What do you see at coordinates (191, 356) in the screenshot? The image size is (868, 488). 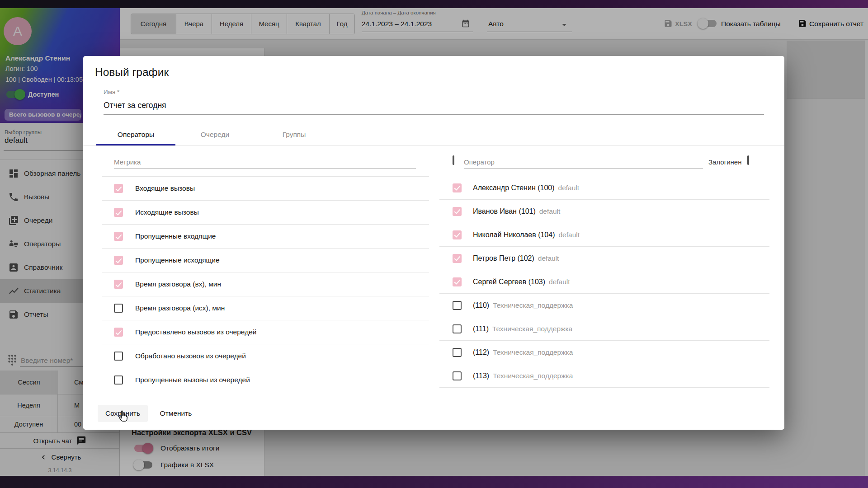 I see `metric-label: Обработано вызовов из очередей` at bounding box center [191, 356].